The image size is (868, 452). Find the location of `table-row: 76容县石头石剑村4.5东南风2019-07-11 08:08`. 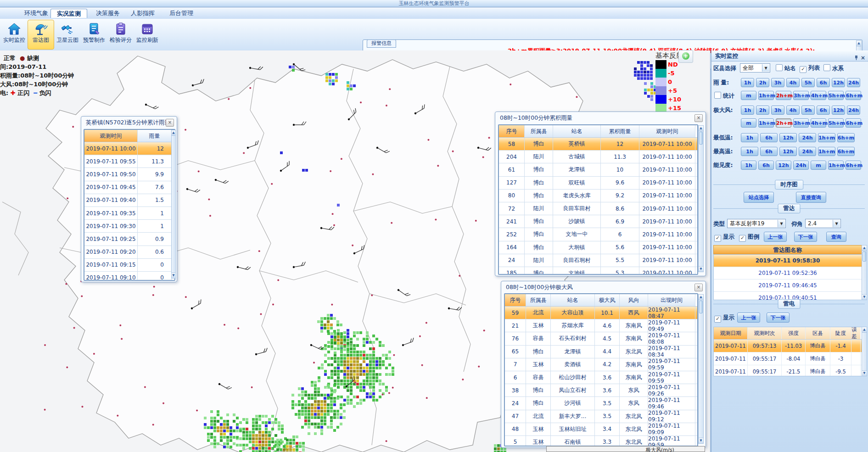

table-row: 76容县石头石剑村4.5东南风2019-07-11 08:08 is located at coordinates (601, 339).